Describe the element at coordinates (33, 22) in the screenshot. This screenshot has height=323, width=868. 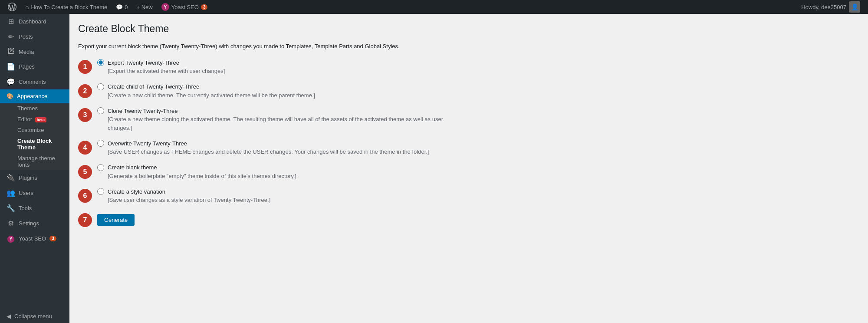
I see `sidebar-label-dashboard: Dashboard` at that location.